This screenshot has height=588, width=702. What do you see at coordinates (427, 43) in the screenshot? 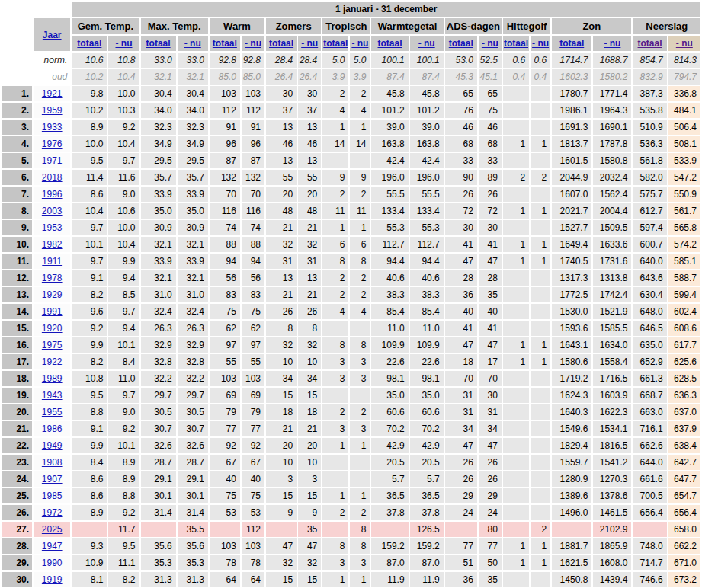
I see `nu-sort-link-warmtegetal: - nu` at bounding box center [427, 43].